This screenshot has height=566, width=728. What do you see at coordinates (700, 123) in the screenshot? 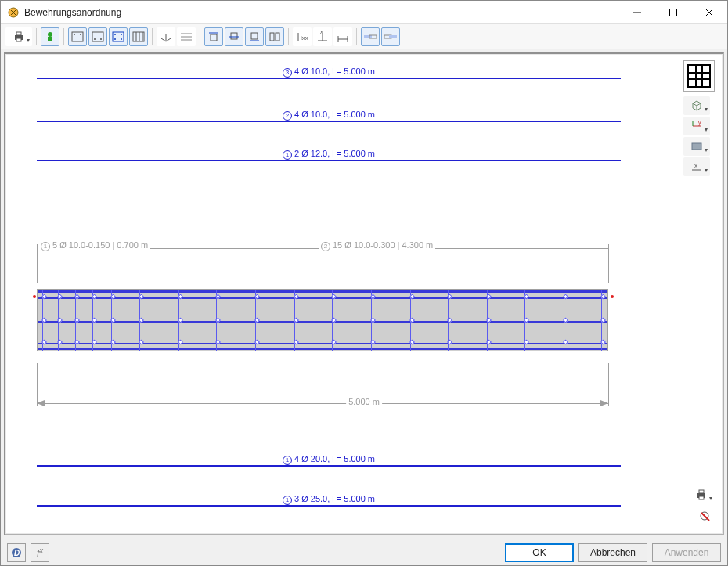
I see `svg-text: y` at bounding box center [700, 123].